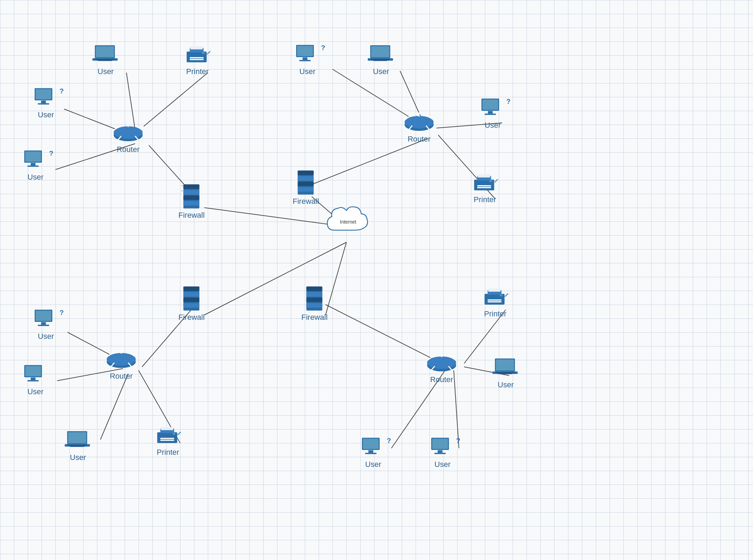 The image size is (753, 560). What do you see at coordinates (121, 360) in the screenshot?
I see `router-bl-icon` at bounding box center [121, 360].